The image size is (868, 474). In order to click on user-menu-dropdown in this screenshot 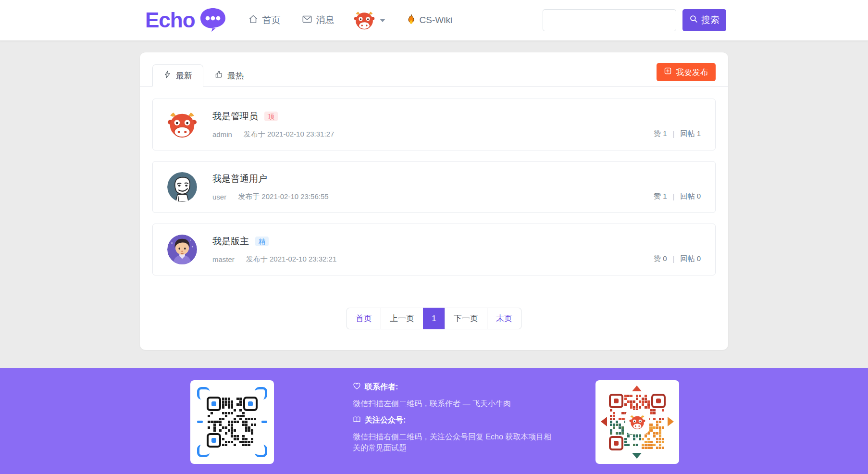, I will do `click(370, 20)`.